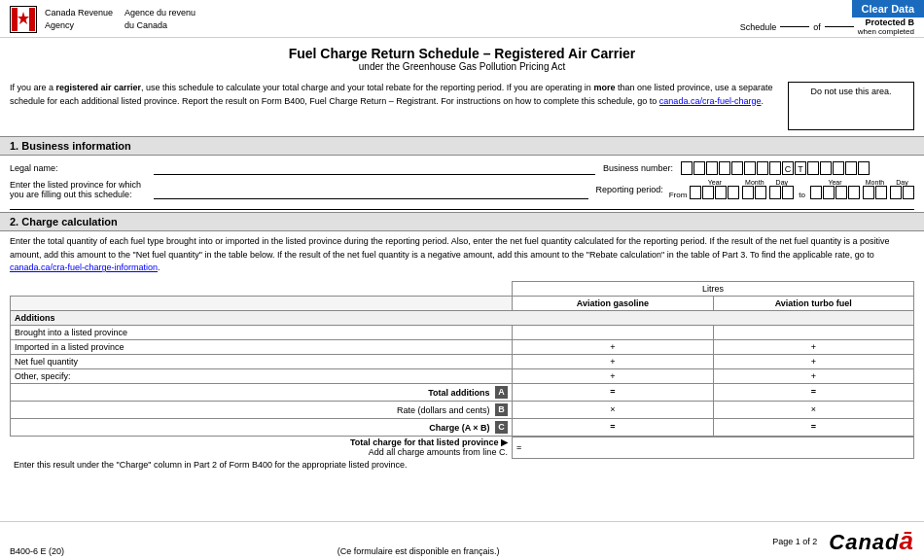 The width and height of the screenshot is (924, 560). I want to click on imported-ag: +, so click(613, 346).